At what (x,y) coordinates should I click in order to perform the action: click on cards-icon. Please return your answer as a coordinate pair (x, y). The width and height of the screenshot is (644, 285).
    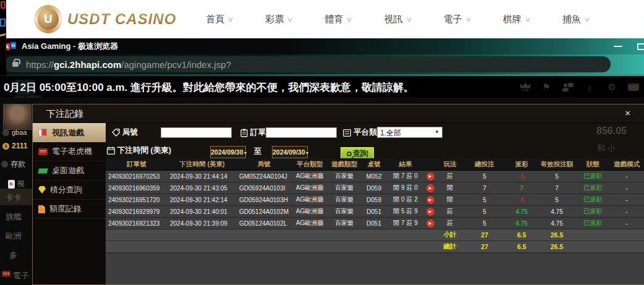
    Looking at the image, I should click on (43, 132).